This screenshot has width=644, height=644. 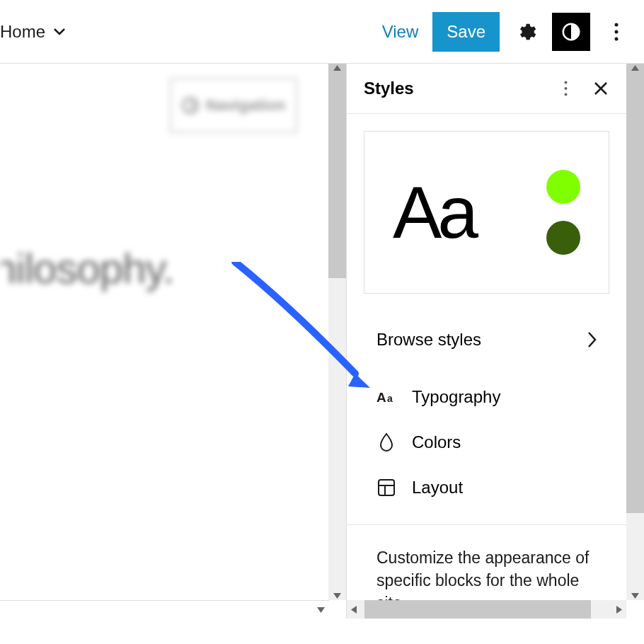 What do you see at coordinates (87, 269) in the screenshot?
I see `canvas-heading-text: hilosophy.` at bounding box center [87, 269].